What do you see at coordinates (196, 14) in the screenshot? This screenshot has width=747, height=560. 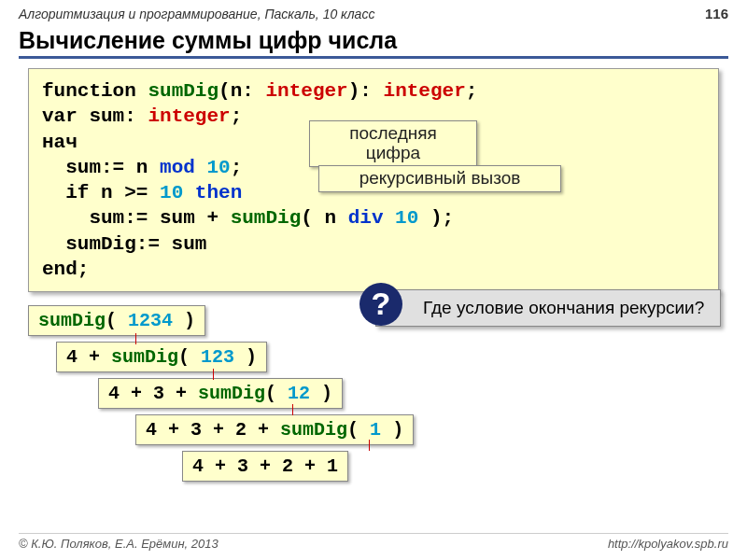 I see `course-title: Алгоритмизация и программирование, Паска…` at bounding box center [196, 14].